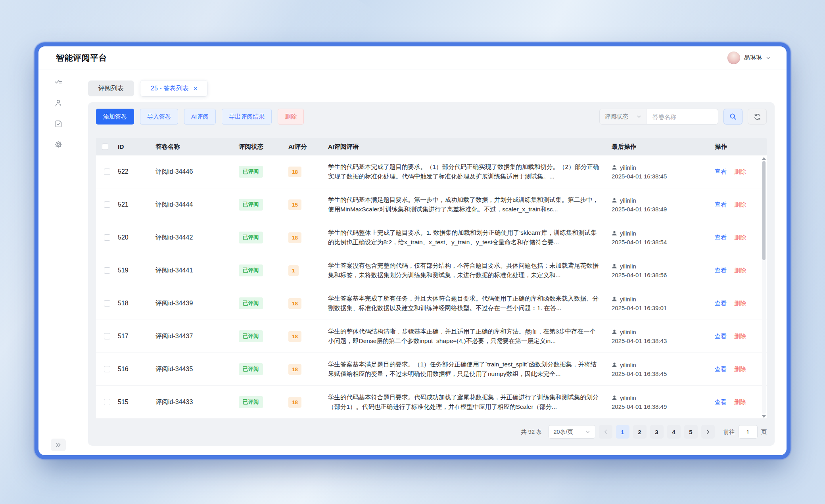 The height and width of the screenshot is (504, 825). What do you see at coordinates (308, 238) in the screenshot?
I see `row-score-cell: 18` at bounding box center [308, 238].